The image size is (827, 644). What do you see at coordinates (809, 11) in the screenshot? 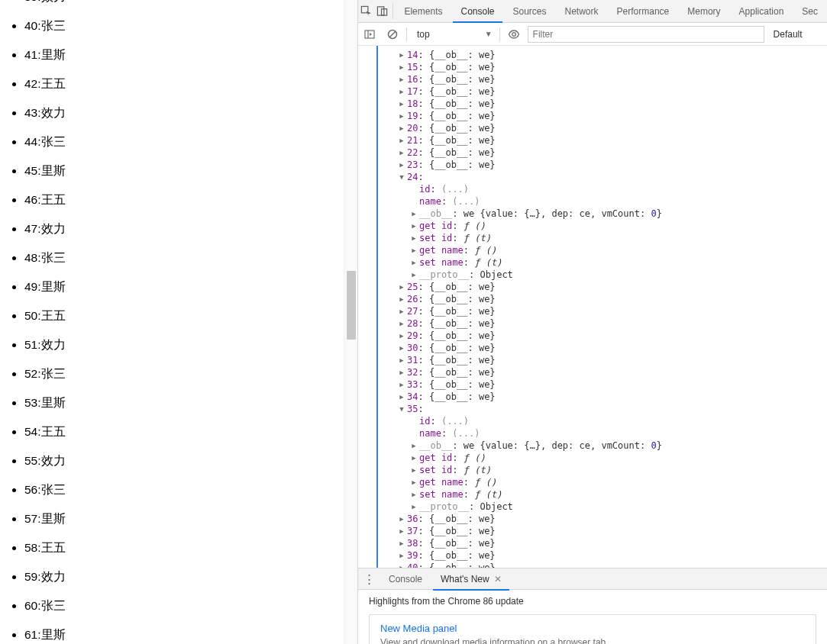
I see `tab-security: Sec` at bounding box center [809, 11].